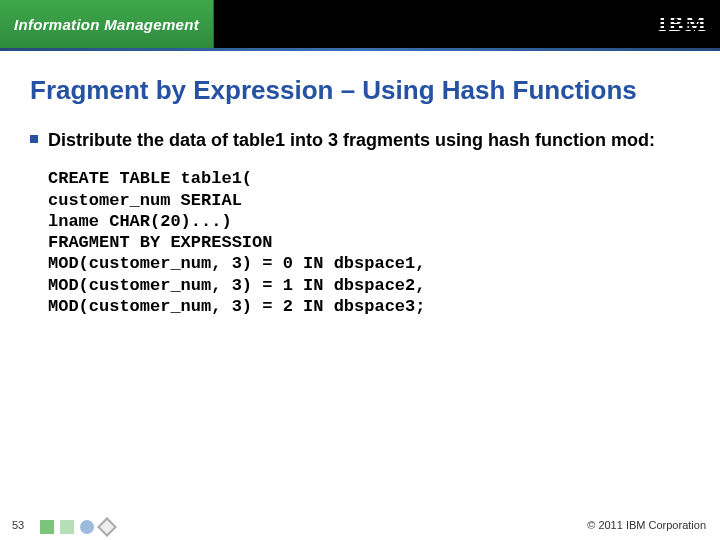 This screenshot has width=720, height=540. Describe the element at coordinates (107, 527) in the screenshot. I see `deco-diamond-icon` at that location.